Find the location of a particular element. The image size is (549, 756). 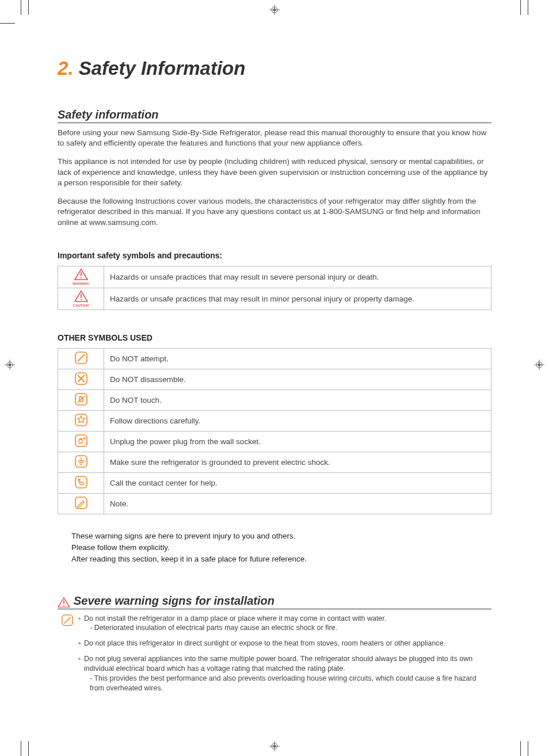

chapter-title: 2. Safety Information is located at coordinates (274, 68).